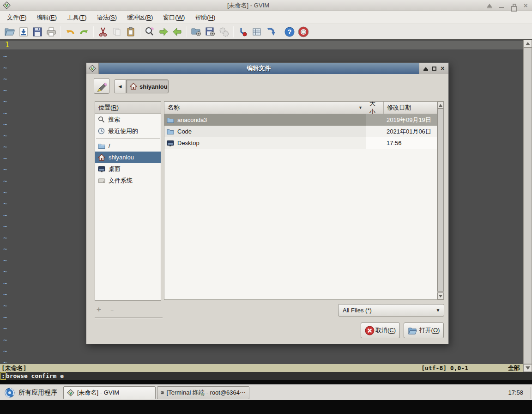  What do you see at coordinates (70, 32) in the screenshot?
I see `undo-button` at bounding box center [70, 32].